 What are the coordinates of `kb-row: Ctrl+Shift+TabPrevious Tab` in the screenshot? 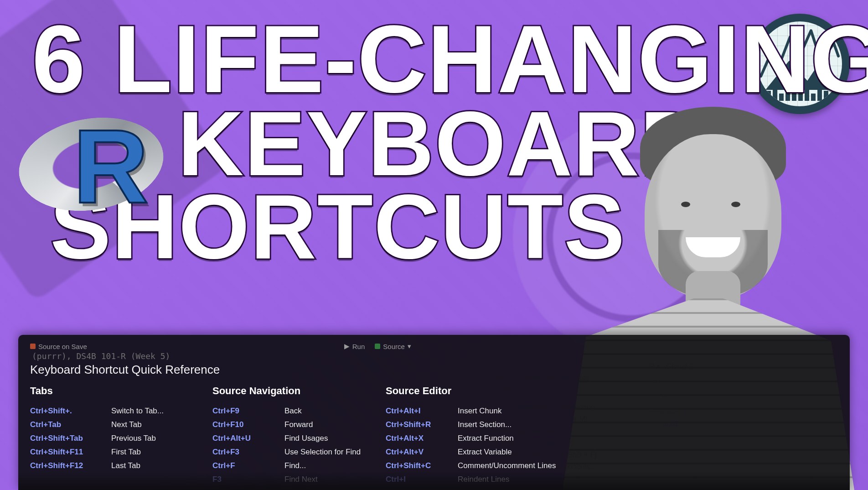 It's located at (119, 438).